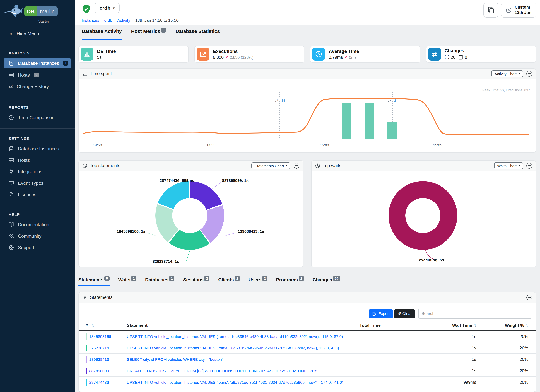 The height and width of the screenshot is (392, 540). I want to click on health-shield-icon, so click(86, 9).